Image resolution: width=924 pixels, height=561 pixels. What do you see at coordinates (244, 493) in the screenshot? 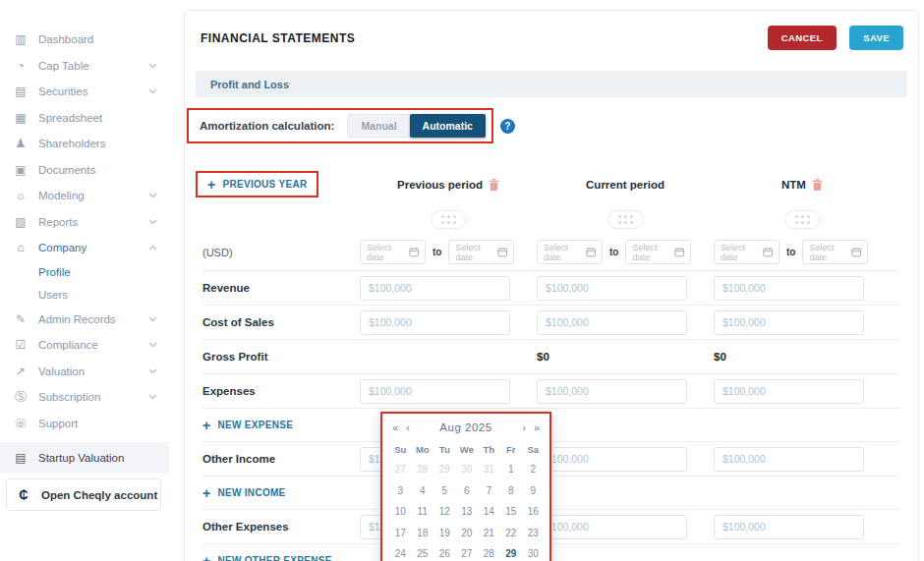
I see `new-income-button: +NEW INCOME` at bounding box center [244, 493].